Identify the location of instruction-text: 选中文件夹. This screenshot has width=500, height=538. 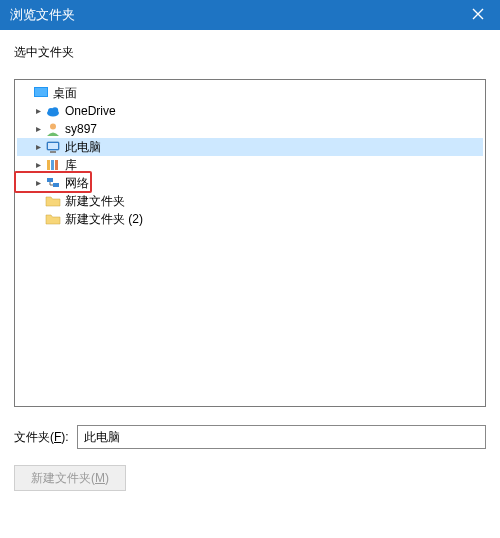
(250, 52).